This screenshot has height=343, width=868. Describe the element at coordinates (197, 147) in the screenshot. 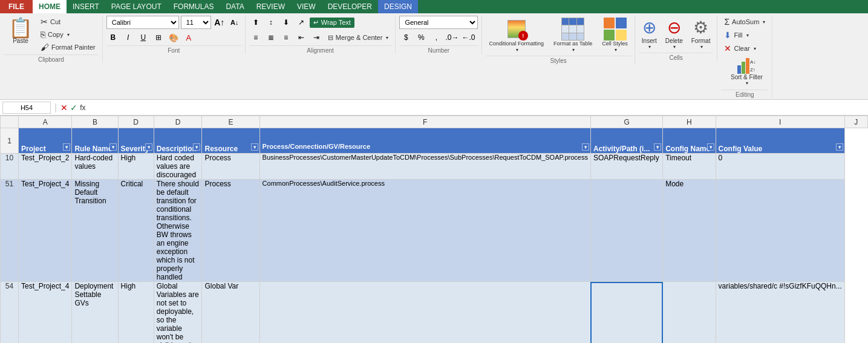

I see `th-description-filter: ▾` at that location.